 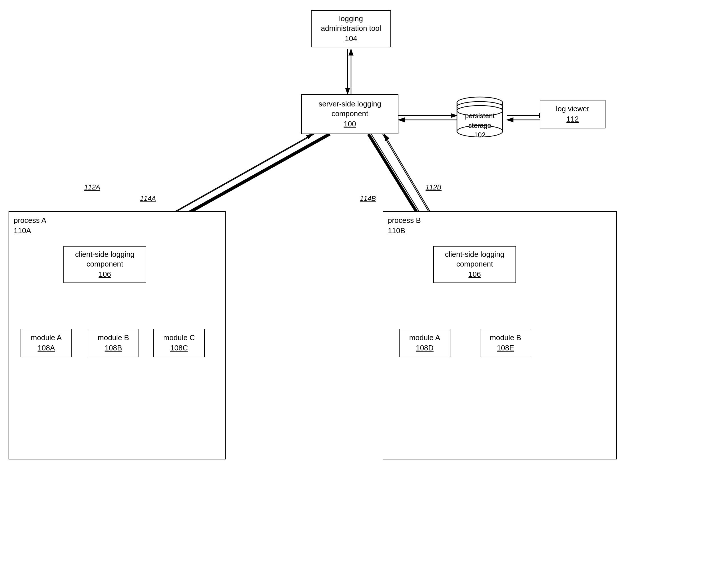 I want to click on module-a-label: module A, so click(x=46, y=338).